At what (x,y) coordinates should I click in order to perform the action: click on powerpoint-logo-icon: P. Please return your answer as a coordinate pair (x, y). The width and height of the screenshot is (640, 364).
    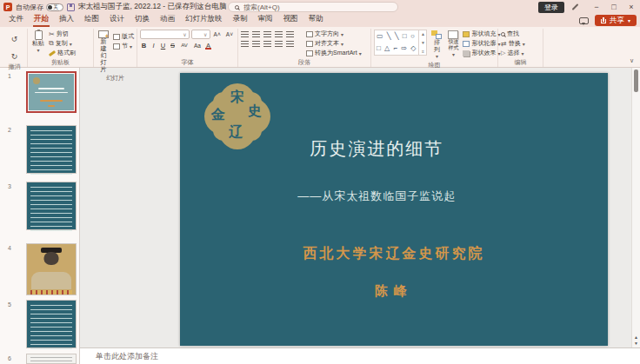
    Looking at the image, I should click on (8, 7).